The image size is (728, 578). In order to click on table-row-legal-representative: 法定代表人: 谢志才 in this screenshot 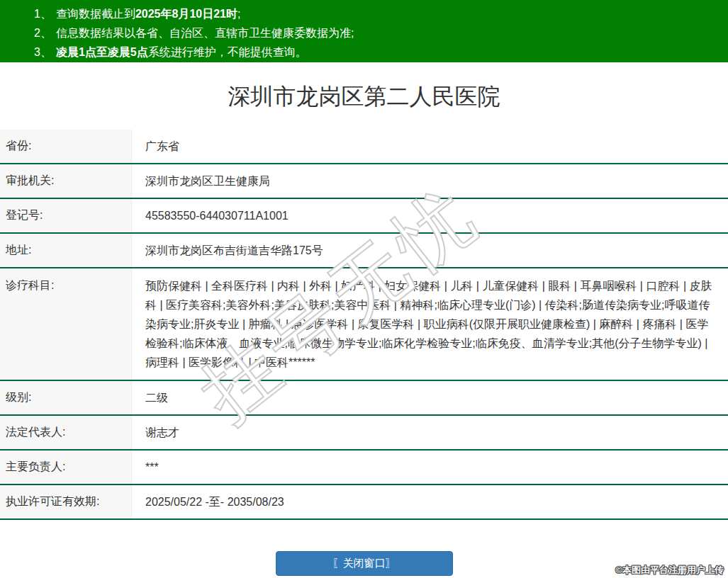, I will do `click(364, 434)`.